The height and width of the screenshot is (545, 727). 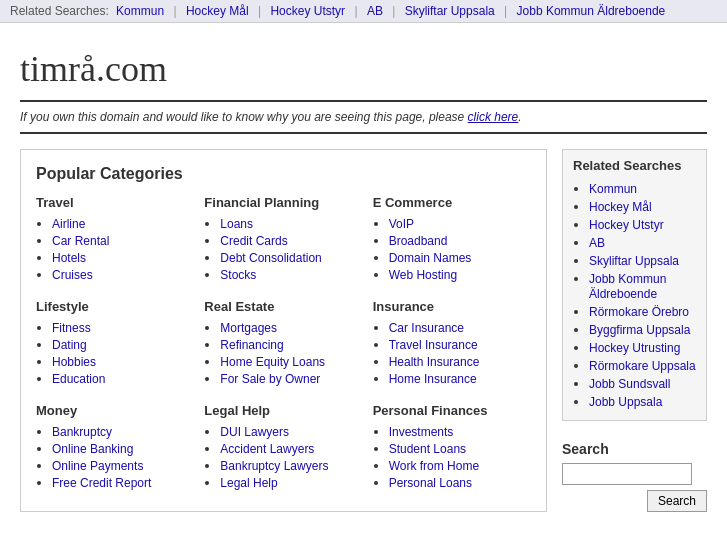 I want to click on category-link: Web Hosting, so click(x=423, y=275).